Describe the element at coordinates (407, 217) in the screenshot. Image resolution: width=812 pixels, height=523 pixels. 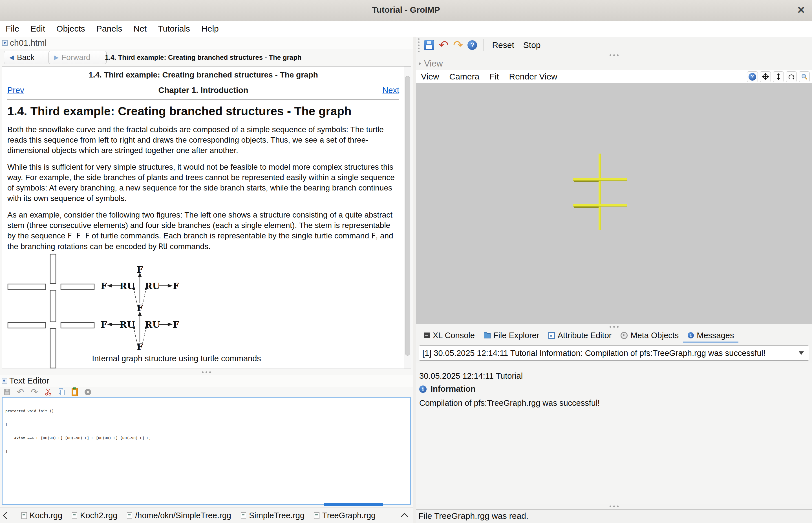
I see `browser-scrollbar` at that location.